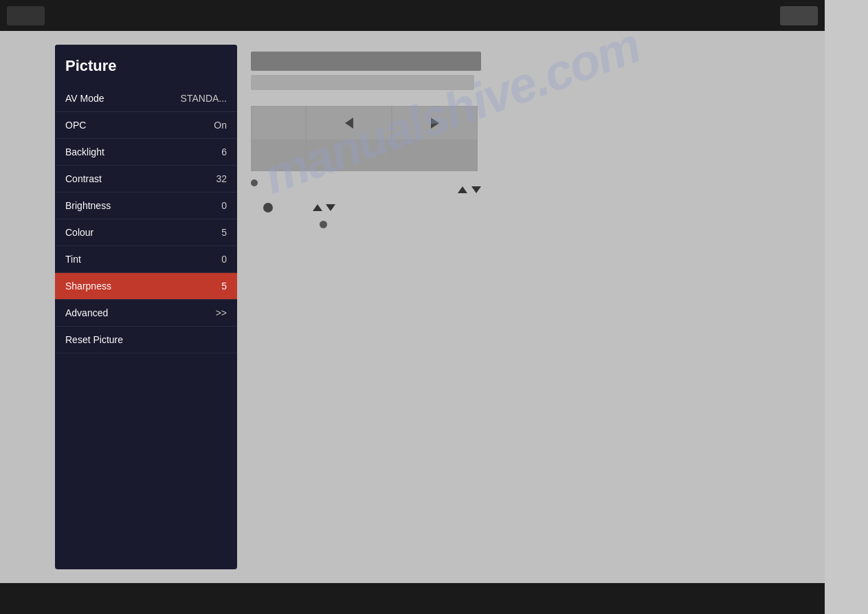 Image resolution: width=868 pixels, height=614 pixels. Describe the element at coordinates (224, 152) in the screenshot. I see `menu-item-value: 6` at that location.